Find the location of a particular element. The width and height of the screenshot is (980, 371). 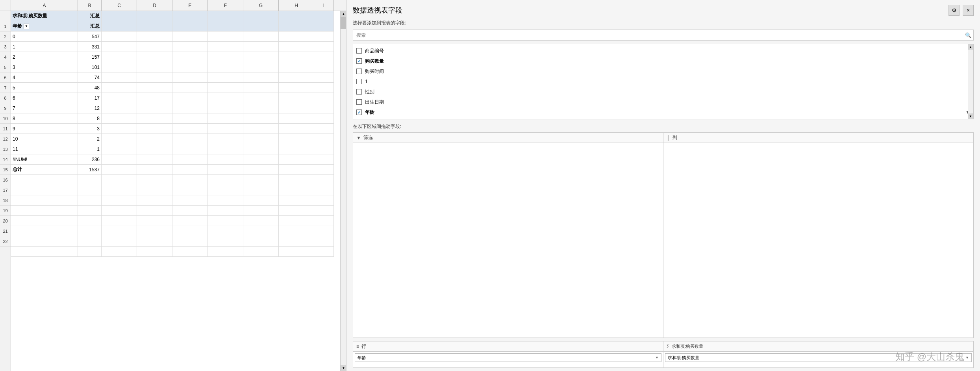

cell-a-10: 10 is located at coordinates (44, 139).